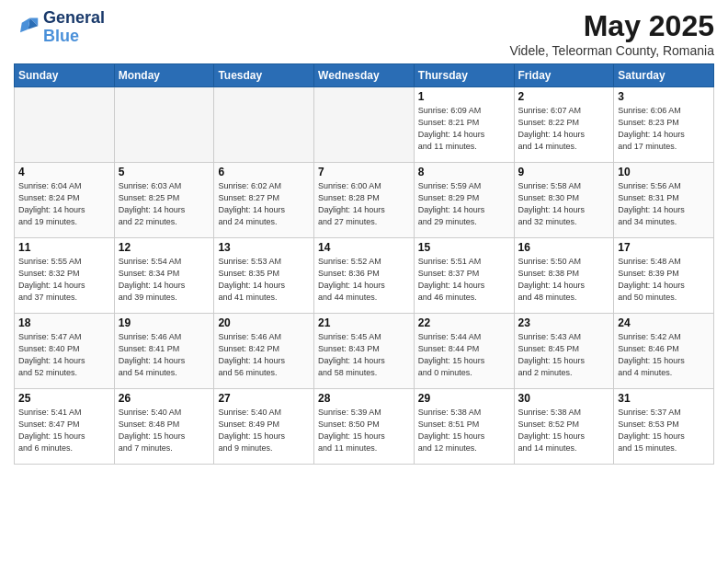 This screenshot has width=728, height=563. I want to click on calendar-week-4: 18Sunrise: 5:47 AM Sunset: 8:40 PM Dayli…, so click(364, 351).